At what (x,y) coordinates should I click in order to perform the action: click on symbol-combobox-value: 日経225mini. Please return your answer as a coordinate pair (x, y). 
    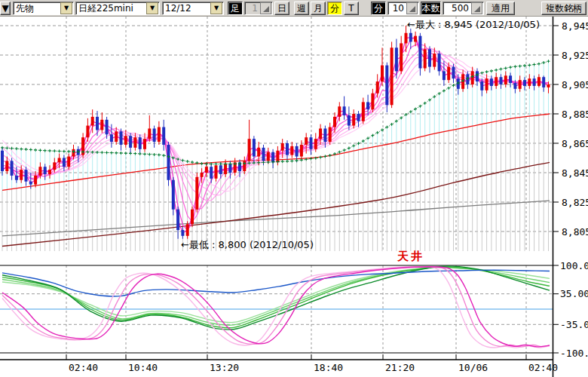
    Looking at the image, I should click on (111, 8).